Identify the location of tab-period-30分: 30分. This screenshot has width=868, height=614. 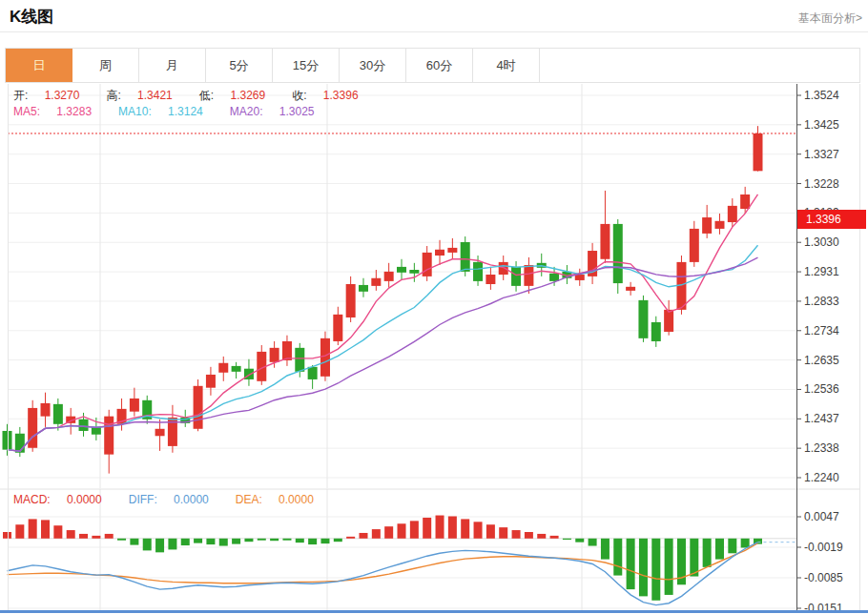
(373, 65).